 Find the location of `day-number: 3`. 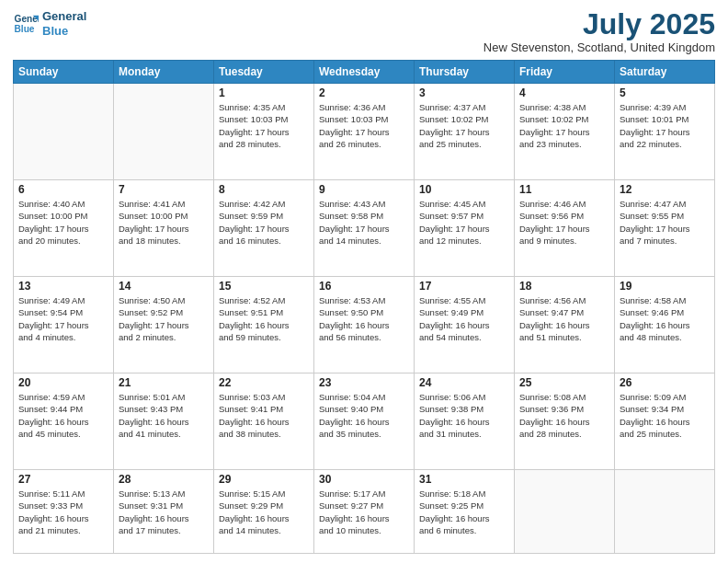

day-number: 3 is located at coordinates (464, 93).